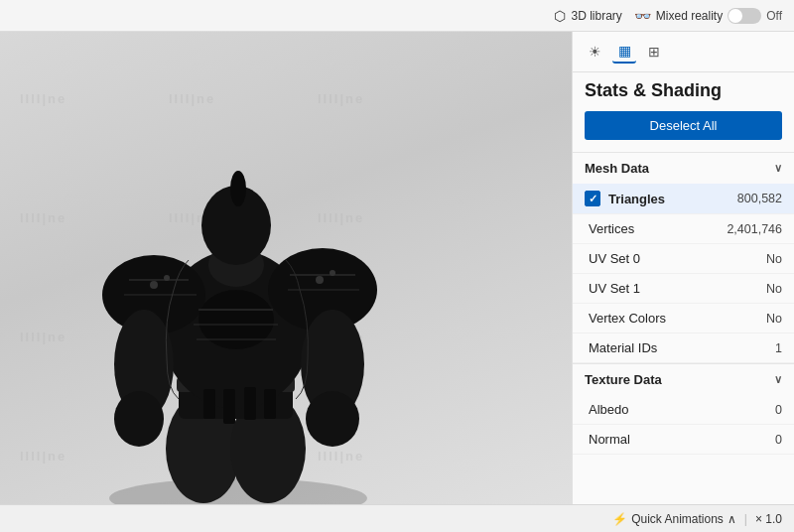 This screenshot has height=532, width=794. I want to click on uv-set-0-label: UV Set 0, so click(614, 258).